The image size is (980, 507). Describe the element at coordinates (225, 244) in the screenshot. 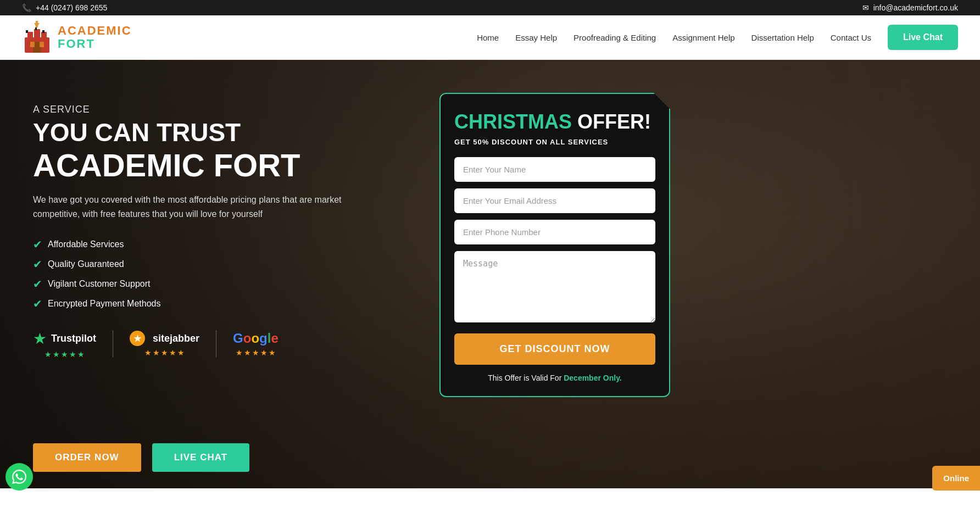

I see `feature-1: ✔ Affordable Services` at that location.